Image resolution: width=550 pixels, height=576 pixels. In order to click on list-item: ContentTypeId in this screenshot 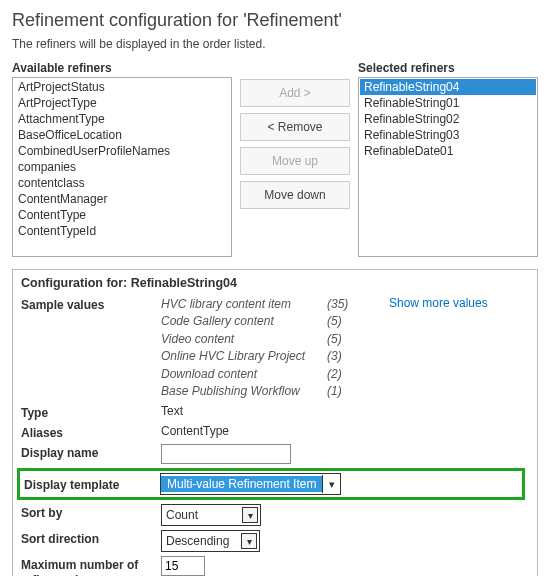, I will do `click(122, 231)`.